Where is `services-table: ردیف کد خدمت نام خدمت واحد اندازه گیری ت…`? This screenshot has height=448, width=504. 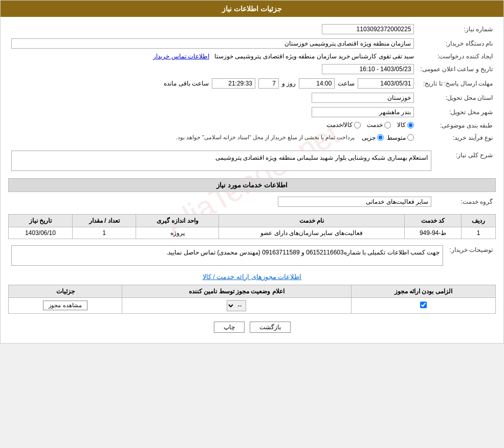 services-table: ردیف کد خدمت نام خدمت واحد اندازه گیری ت… is located at coordinates (252, 226).